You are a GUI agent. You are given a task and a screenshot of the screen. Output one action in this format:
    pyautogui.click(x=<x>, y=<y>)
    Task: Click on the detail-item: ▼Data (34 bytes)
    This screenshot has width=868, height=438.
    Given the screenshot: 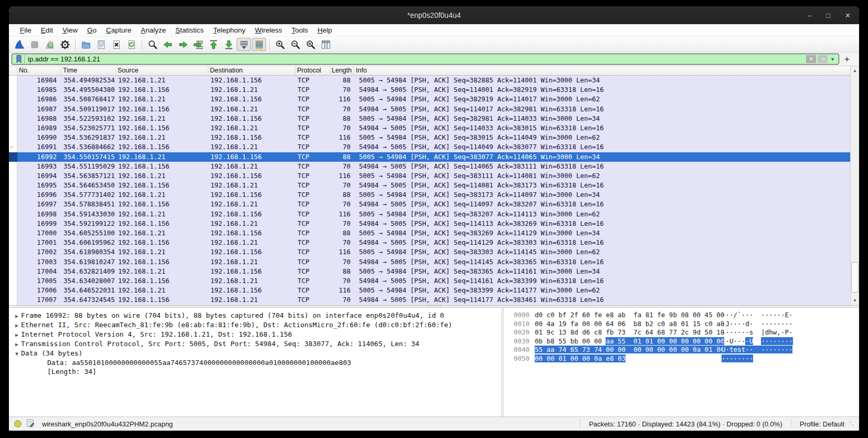 What is the action you would take?
    pyautogui.click(x=257, y=353)
    